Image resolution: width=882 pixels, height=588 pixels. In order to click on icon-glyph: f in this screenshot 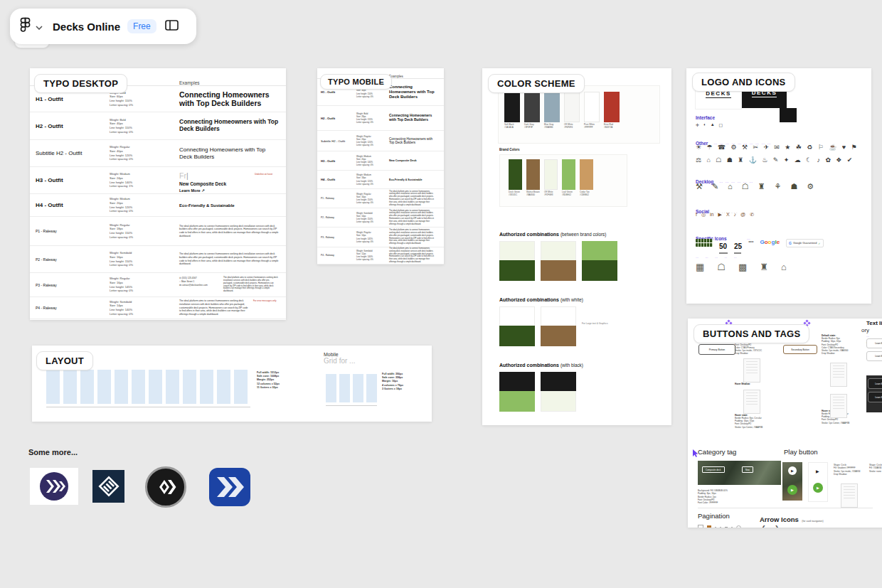, I will do `click(696, 215)`.